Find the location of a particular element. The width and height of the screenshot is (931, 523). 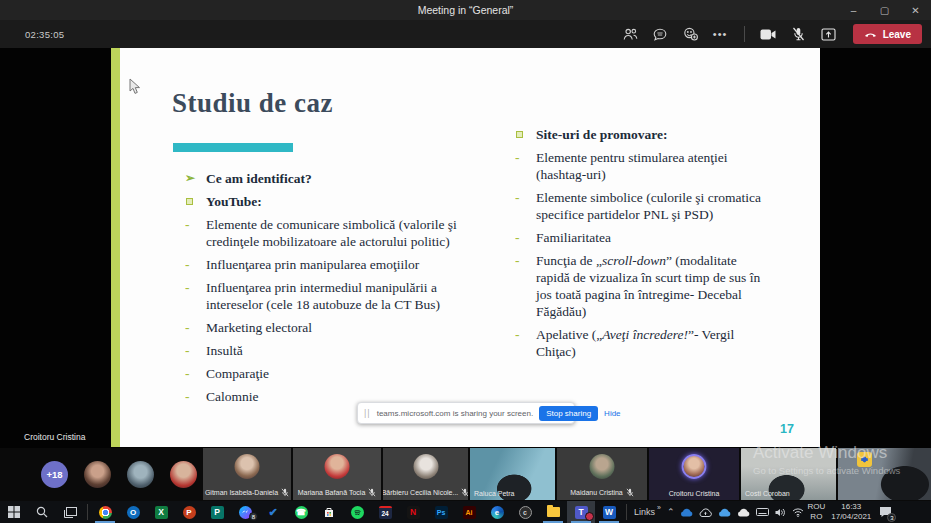

participant-tile-speaking: Croitoru Cristina is located at coordinates (694, 474).